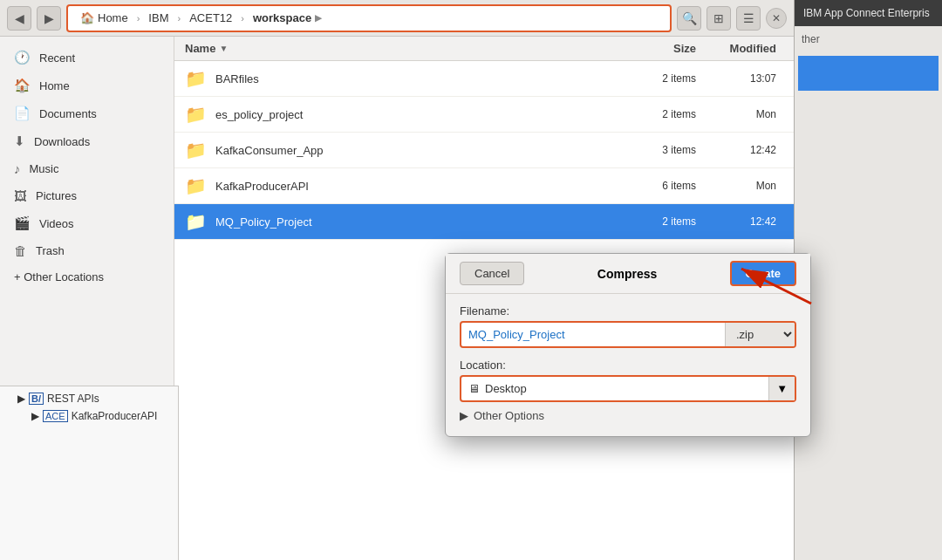  Describe the element at coordinates (763, 274) in the screenshot. I see `create-button: Create` at that location.